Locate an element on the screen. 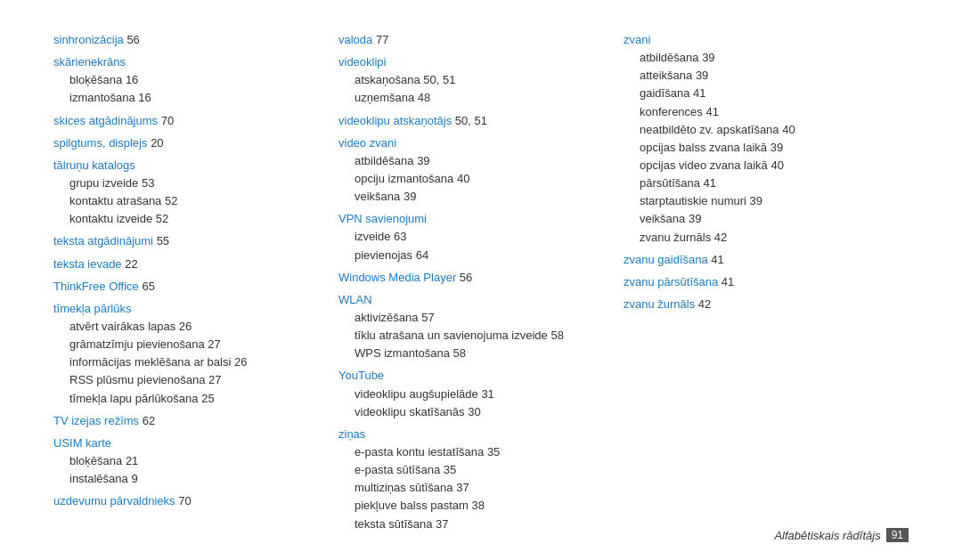 The height and width of the screenshot is (560, 962). index-top-entry: uzdevumu pārvaldnieks 70 is located at coordinates (187, 501).